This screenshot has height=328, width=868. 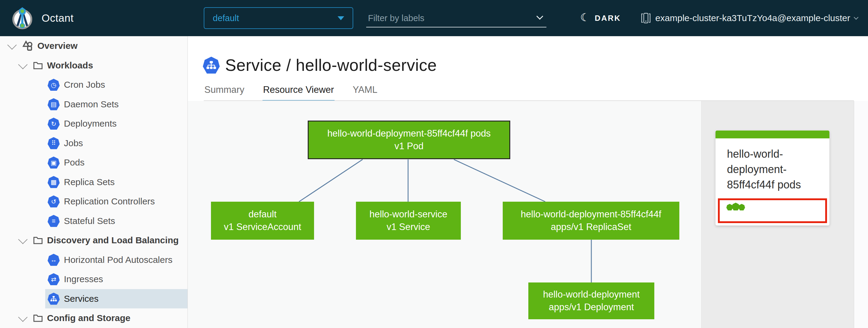 What do you see at coordinates (409, 140) in the screenshot?
I see `graph-node-pod: hello-world-deployment-85ff4cf44f pods v…` at bounding box center [409, 140].